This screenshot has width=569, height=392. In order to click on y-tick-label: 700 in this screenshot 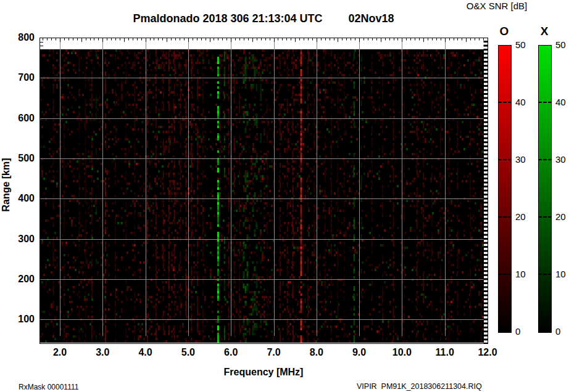, I will do `click(22, 78)`.